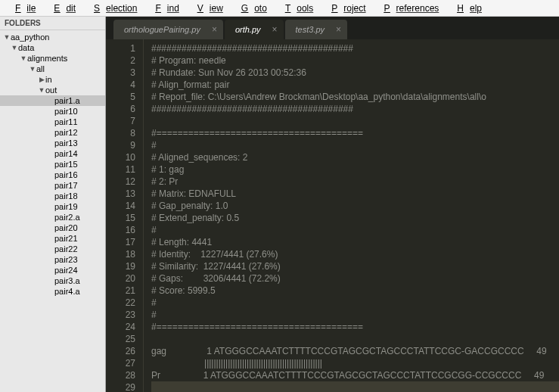 This screenshot has width=559, height=392. I want to click on tree-label: pair15, so click(67, 164).